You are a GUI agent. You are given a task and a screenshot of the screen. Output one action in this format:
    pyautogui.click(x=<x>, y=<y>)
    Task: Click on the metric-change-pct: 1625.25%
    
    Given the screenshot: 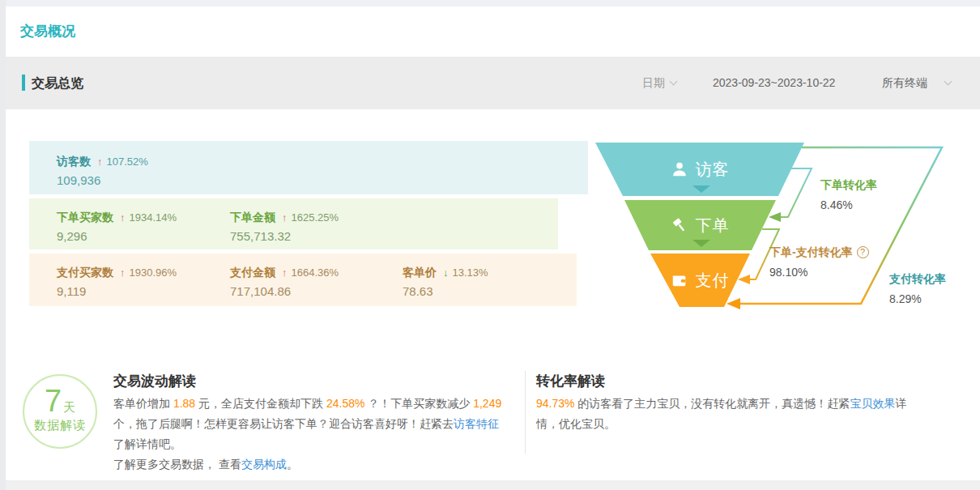 What is the action you would take?
    pyautogui.click(x=316, y=217)
    